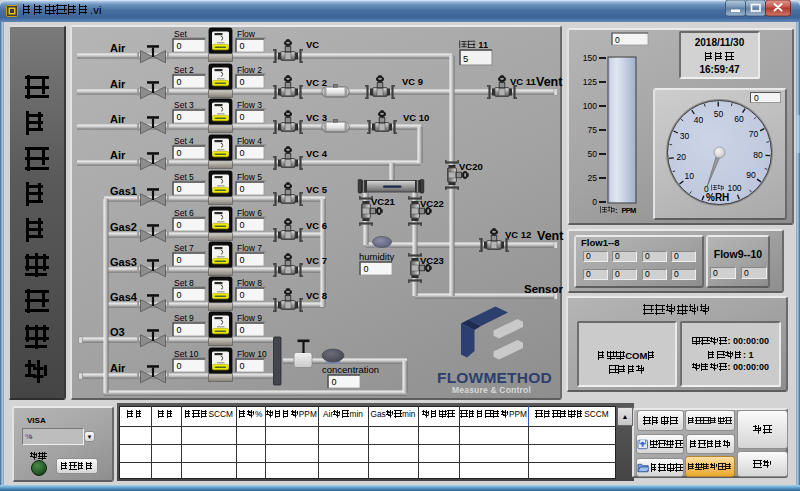  What do you see at coordinates (377, 256) in the screenshot?
I see `svg-text: humidity` at bounding box center [377, 256].